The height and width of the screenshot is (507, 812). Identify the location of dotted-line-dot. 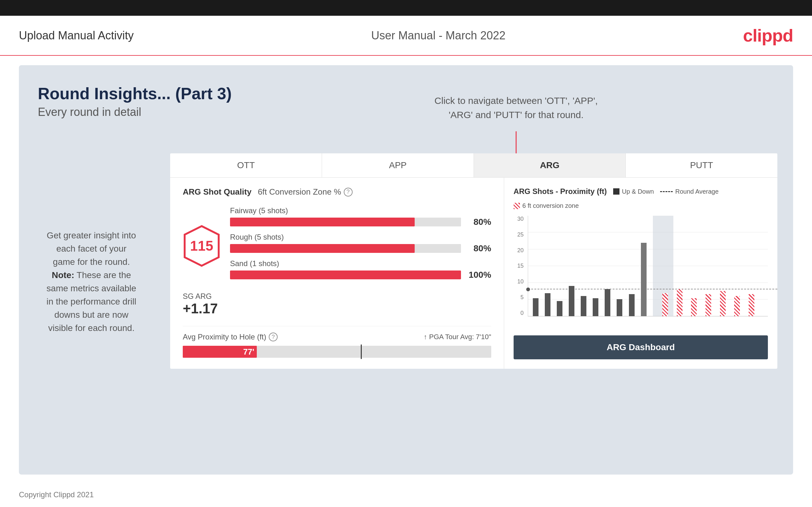
(528, 289).